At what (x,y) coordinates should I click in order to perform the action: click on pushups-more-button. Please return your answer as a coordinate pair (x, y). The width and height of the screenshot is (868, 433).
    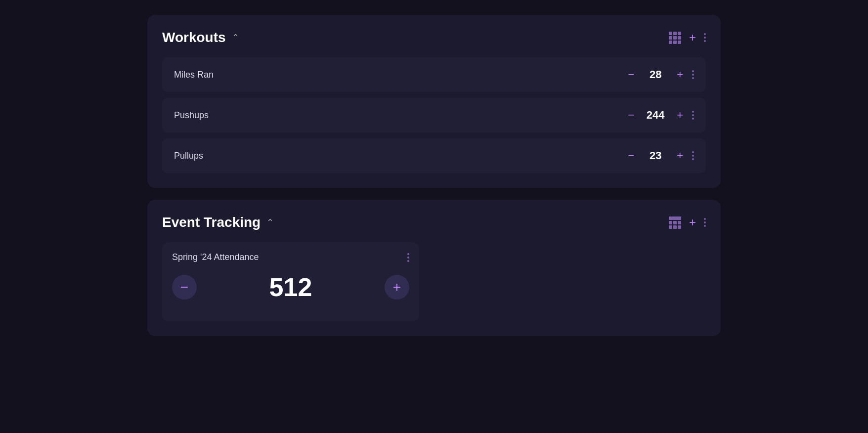
    Looking at the image, I should click on (693, 115).